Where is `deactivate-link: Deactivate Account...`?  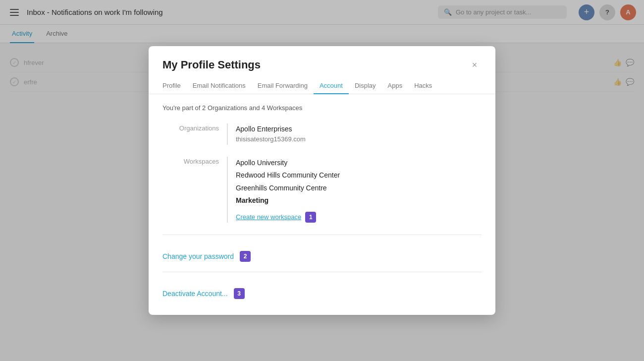 deactivate-link: Deactivate Account... is located at coordinates (195, 294).